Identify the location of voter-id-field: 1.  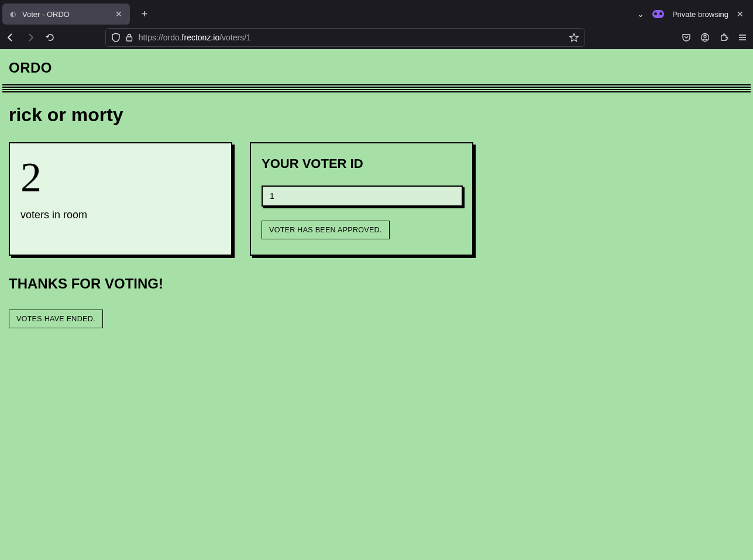
(362, 196).